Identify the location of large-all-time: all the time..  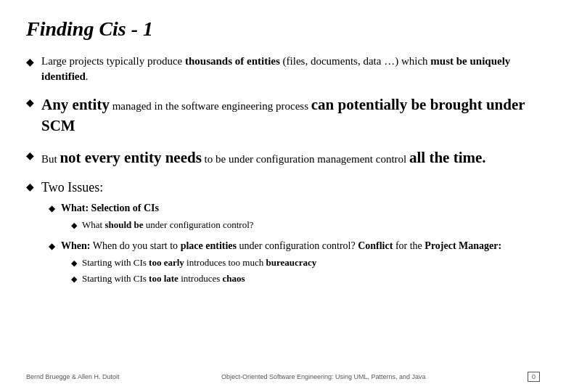
(448, 158).